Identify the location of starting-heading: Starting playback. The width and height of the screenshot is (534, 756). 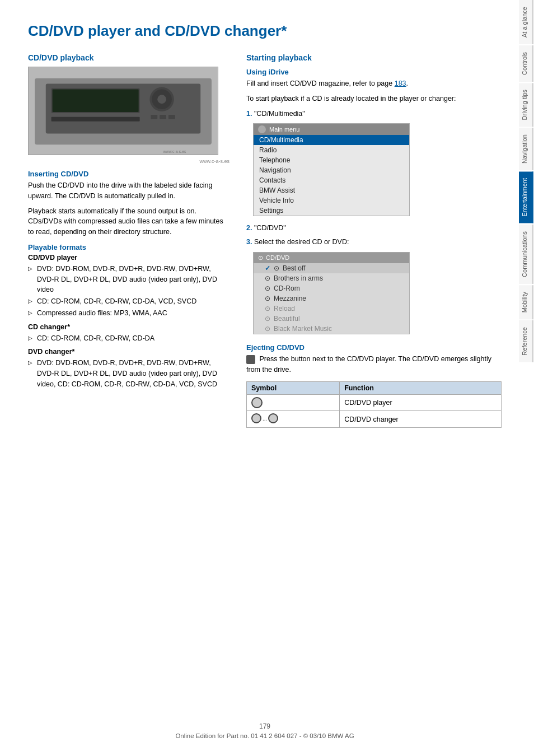
(374, 58).